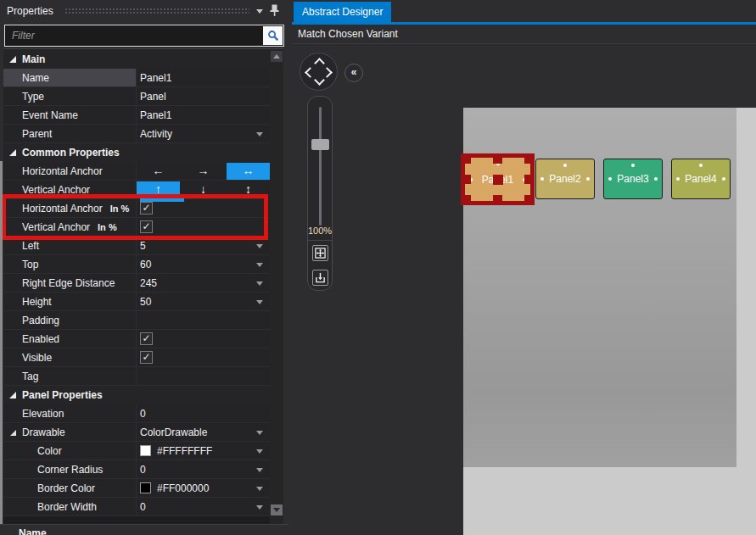  Describe the element at coordinates (137, 246) in the screenshot. I see `property-row: Left5` at that location.